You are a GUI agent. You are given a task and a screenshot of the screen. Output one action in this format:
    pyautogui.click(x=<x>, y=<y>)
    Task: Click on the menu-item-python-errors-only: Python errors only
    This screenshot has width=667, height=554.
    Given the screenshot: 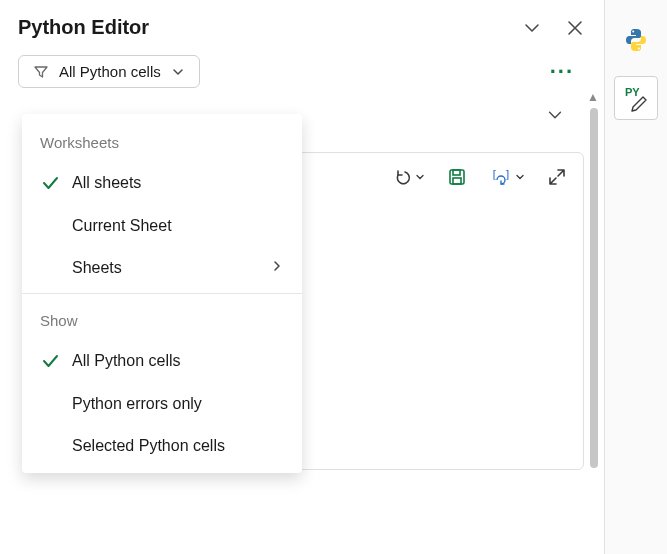 What is the action you would take?
    pyautogui.click(x=162, y=404)
    